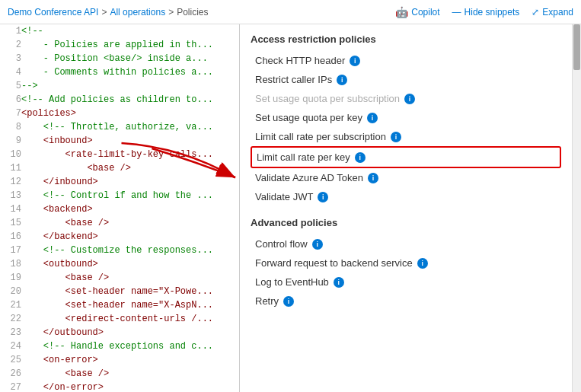  What do you see at coordinates (171, 12) in the screenshot?
I see `breadcrumb-sep2: >` at bounding box center [171, 12].